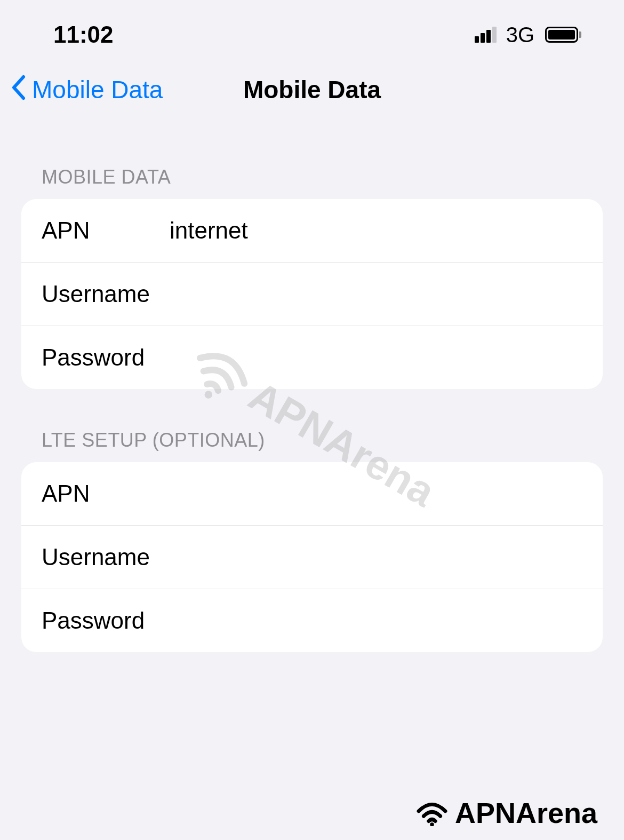 The width and height of the screenshot is (624, 840). I want to click on back-button-label: Mobile Data, so click(97, 90).